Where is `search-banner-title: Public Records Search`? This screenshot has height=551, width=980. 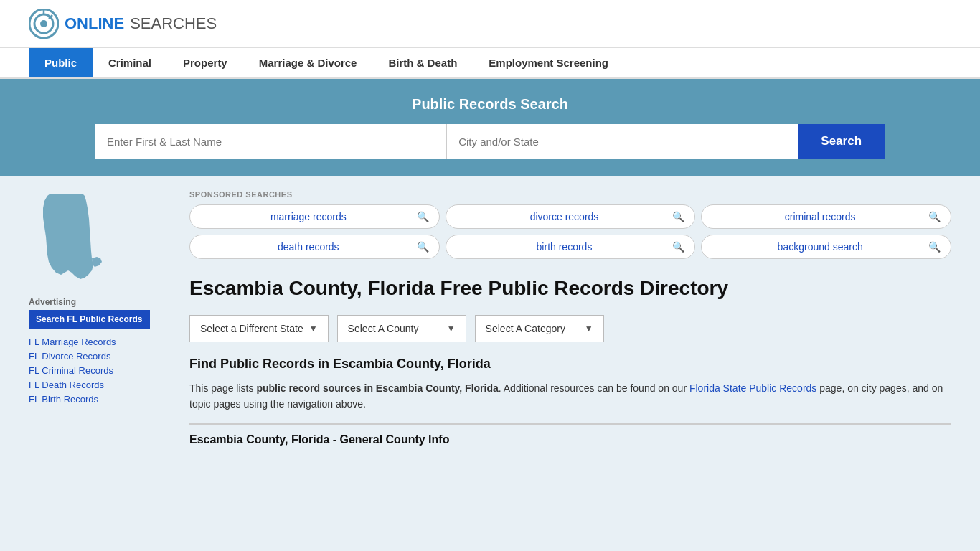
search-banner-title: Public Records Search is located at coordinates (490, 105).